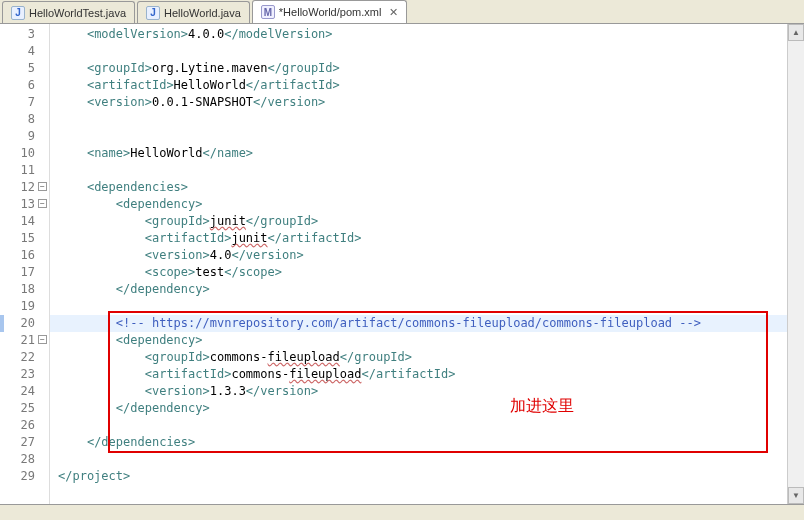 This screenshot has height=520, width=804. Describe the element at coordinates (418, 86) in the screenshot. I see `code-line: <artifactId>HelloWorld</artifactId>` at that location.